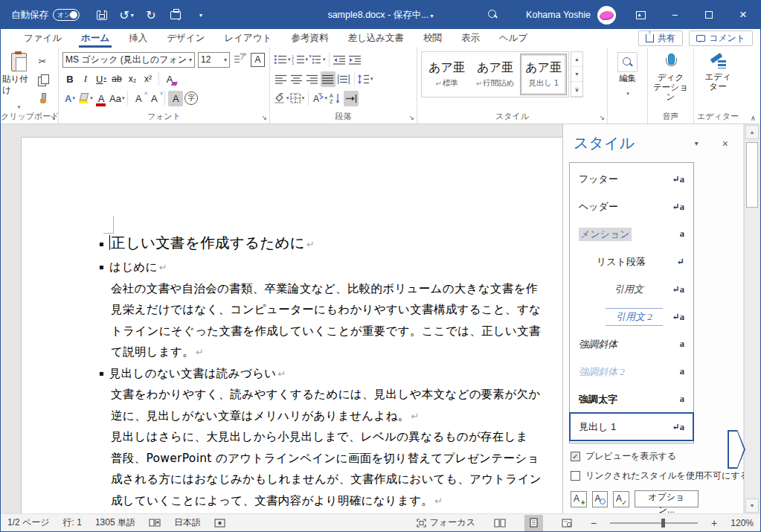 The height and width of the screenshot is (532, 761). Describe the element at coordinates (42, 61) in the screenshot. I see `cut-button` at that location.